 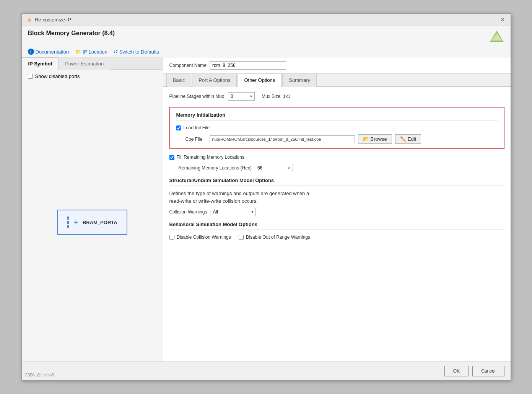 I want to click on browse-folder-icon: 📂, so click(x=366, y=139).